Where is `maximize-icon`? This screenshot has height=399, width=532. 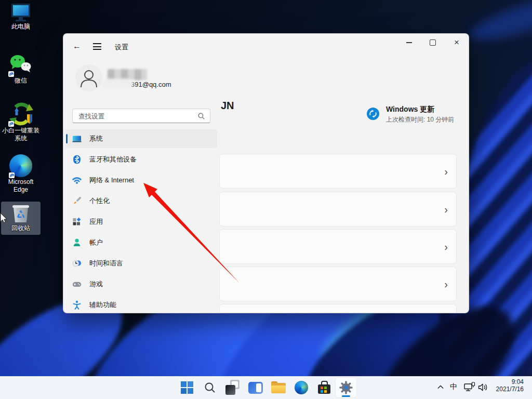 maximize-icon is located at coordinates (433, 43).